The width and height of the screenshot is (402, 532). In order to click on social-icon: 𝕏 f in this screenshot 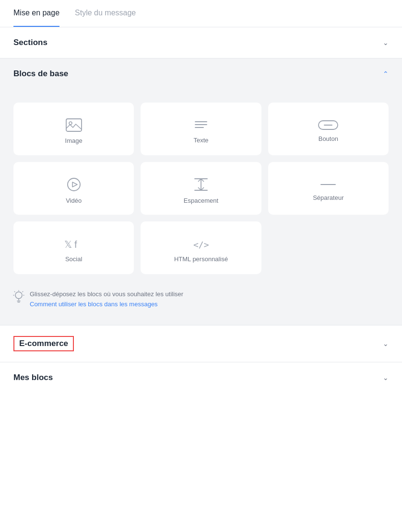, I will do `click(74, 244)`.